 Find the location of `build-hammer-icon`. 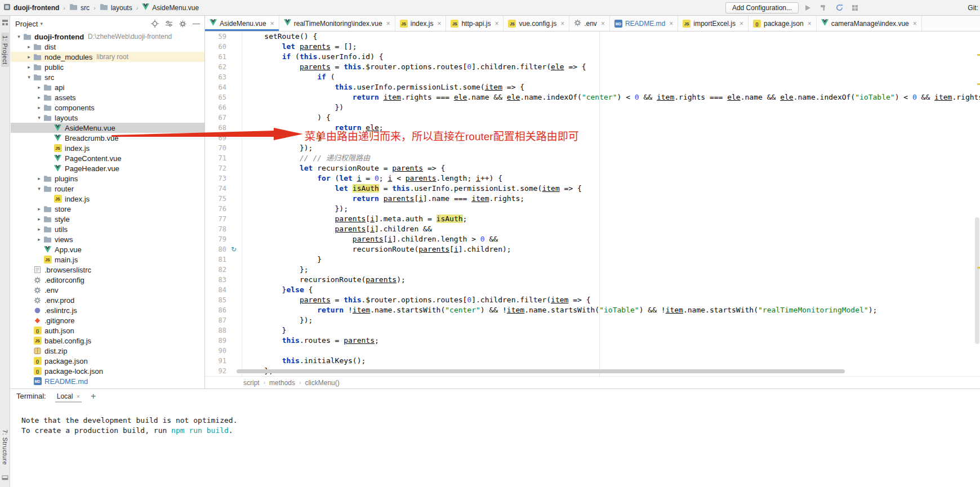

build-hammer-icon is located at coordinates (823, 8).